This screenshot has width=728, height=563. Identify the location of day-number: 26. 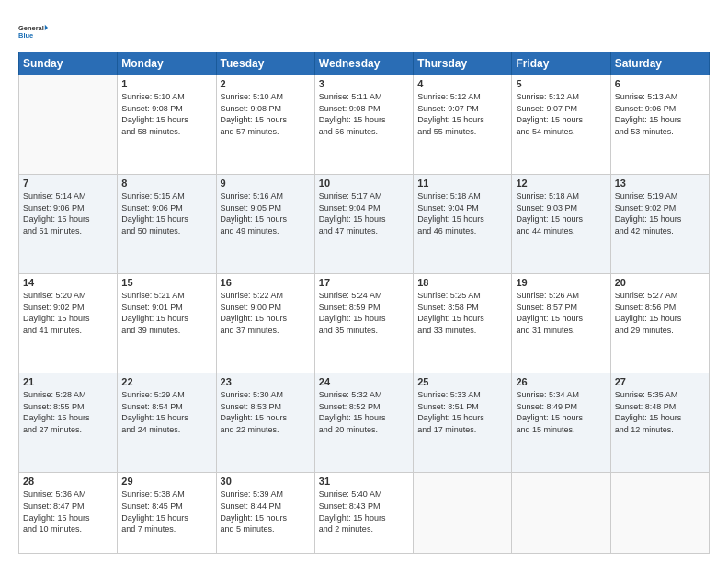
(561, 382).